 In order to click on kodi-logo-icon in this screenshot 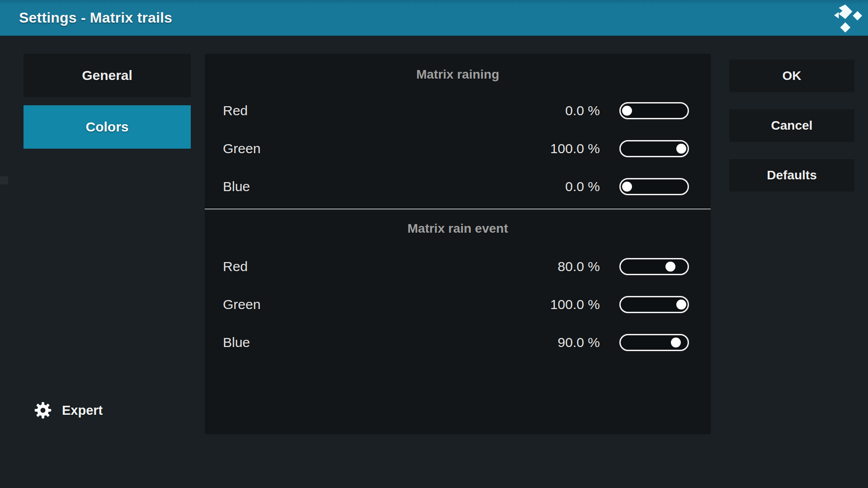, I will do `click(848, 19)`.